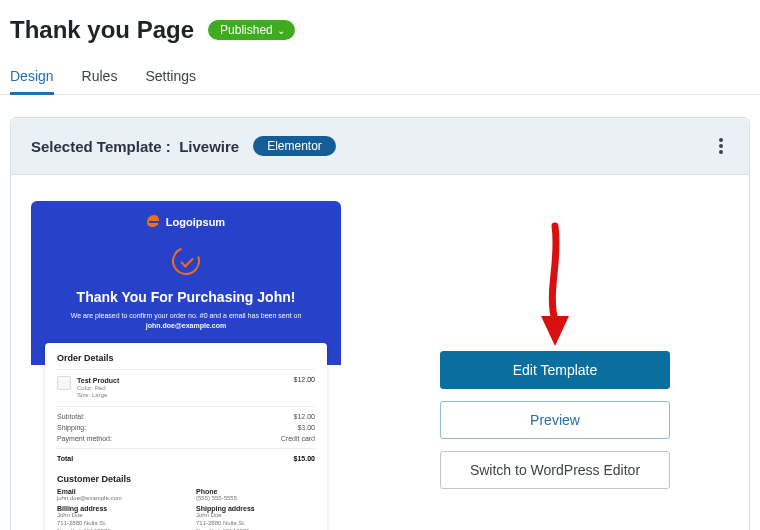 The width and height of the screenshot is (760, 530). What do you see at coordinates (252, 30) in the screenshot?
I see `status-badge: Published ⌄` at bounding box center [252, 30].